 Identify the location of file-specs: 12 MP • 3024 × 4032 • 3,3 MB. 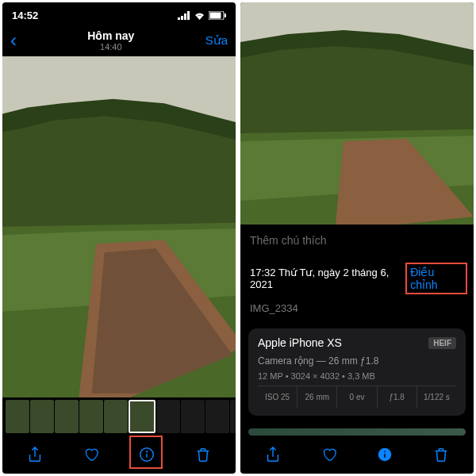
(357, 376).